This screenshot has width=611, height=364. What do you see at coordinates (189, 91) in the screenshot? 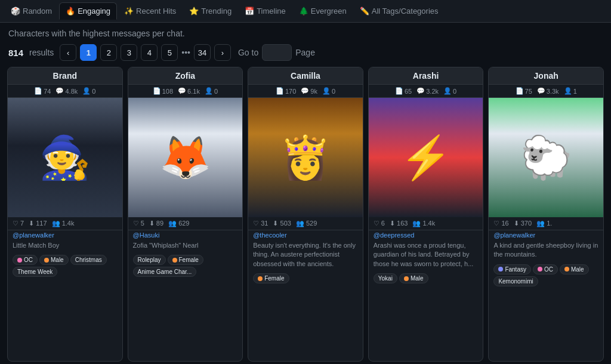
I see `stat-messages: 💬 6.1k` at bounding box center [189, 91].